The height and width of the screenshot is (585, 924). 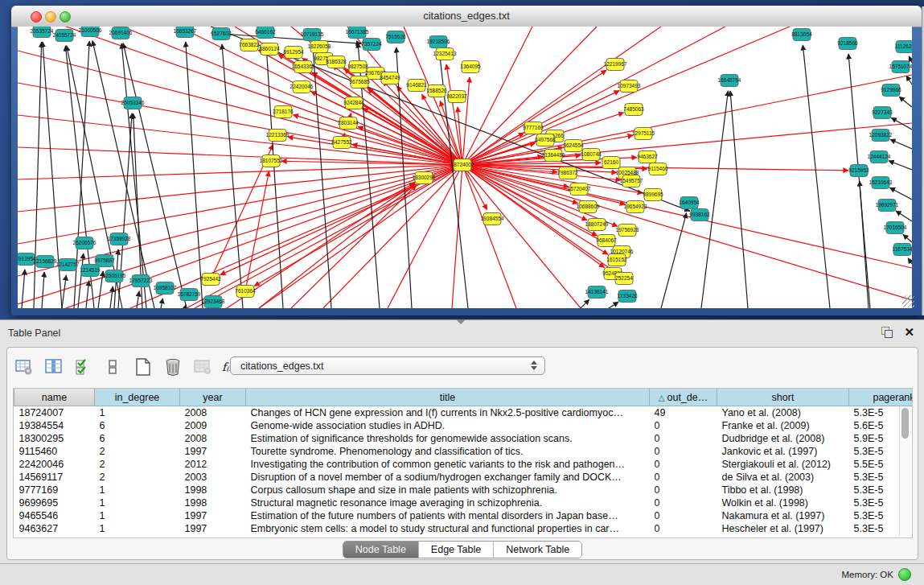 I want to click on network-node: 1167534, so click(x=902, y=249).